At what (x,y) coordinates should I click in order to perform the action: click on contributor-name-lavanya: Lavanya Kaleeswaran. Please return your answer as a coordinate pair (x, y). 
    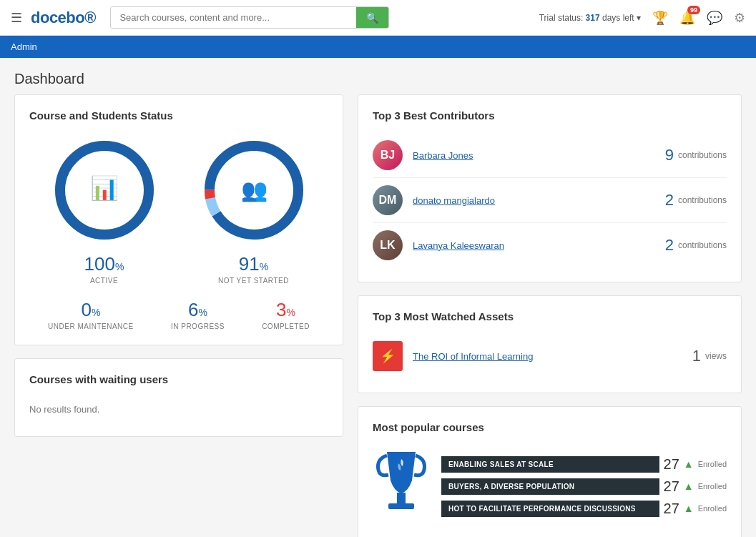
    Looking at the image, I should click on (539, 246).